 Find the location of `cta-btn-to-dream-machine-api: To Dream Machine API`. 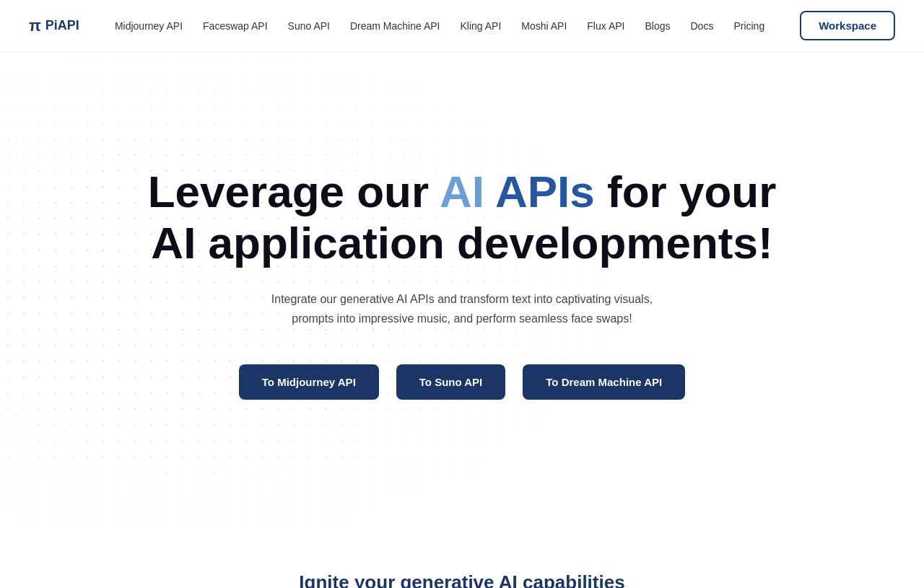

cta-btn-to-dream-machine-api: To Dream Machine API is located at coordinates (603, 382).